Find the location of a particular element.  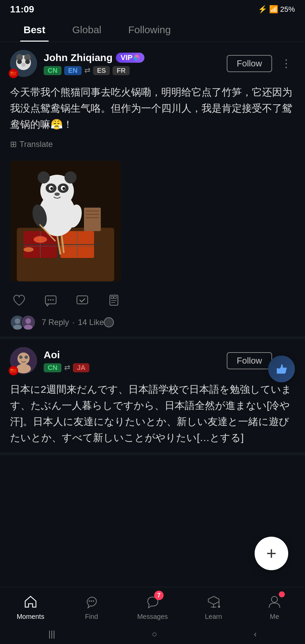

post-1-username: John Zhiqiang is located at coordinates (78, 58).